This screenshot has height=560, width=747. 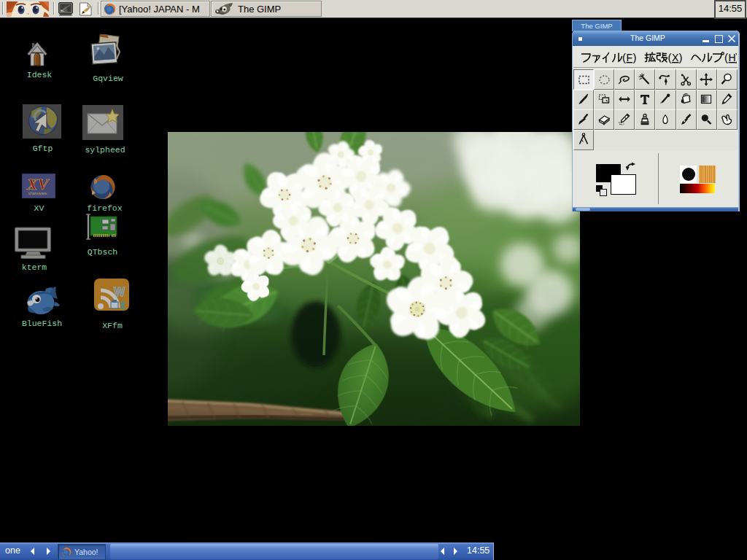 I want to click on svg-text: X, so click(x=676, y=58).